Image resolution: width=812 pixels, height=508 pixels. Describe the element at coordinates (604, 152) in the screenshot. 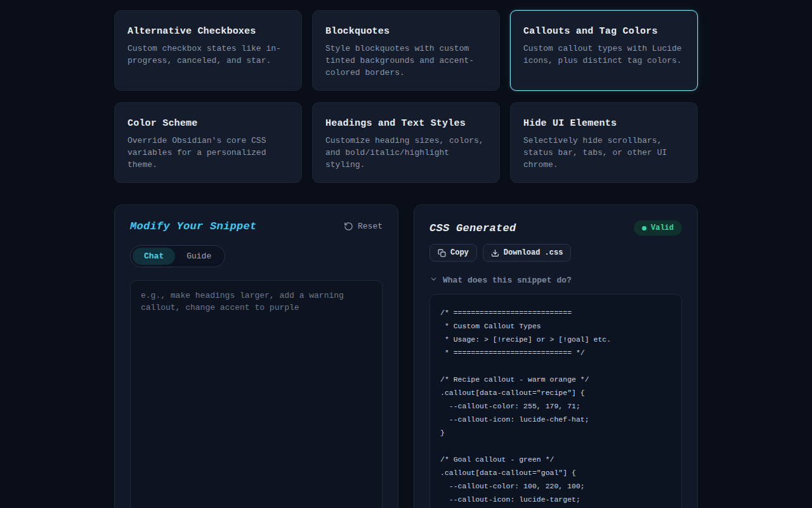

I see `card-description: Selectively hide scrollbars, status bar,…` at that location.